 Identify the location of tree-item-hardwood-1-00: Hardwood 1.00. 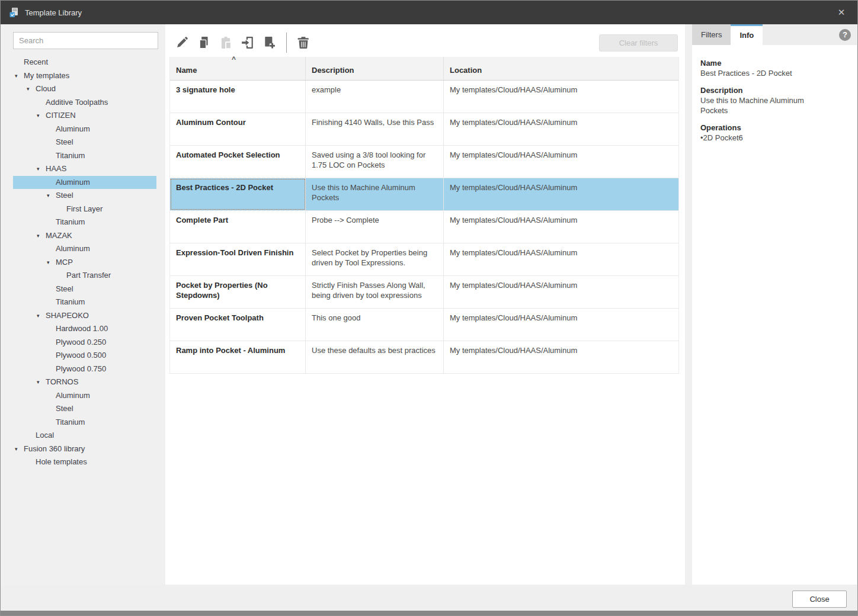
(83, 329).